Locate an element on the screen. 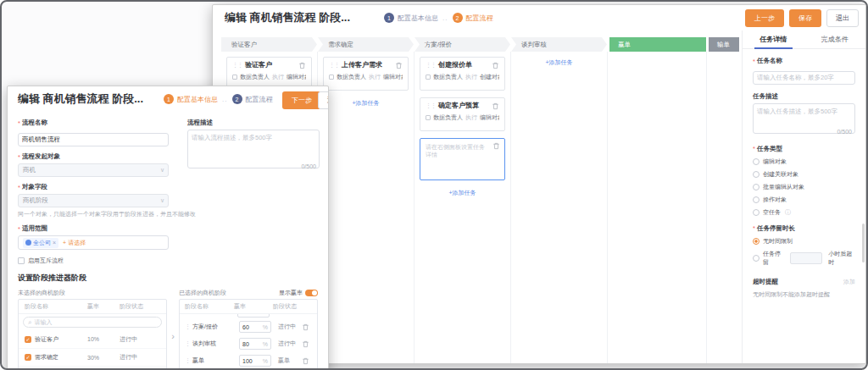 Image resolution: width=868 pixels, height=370 pixels. reminder-add-link: 添加 is located at coordinates (849, 282).